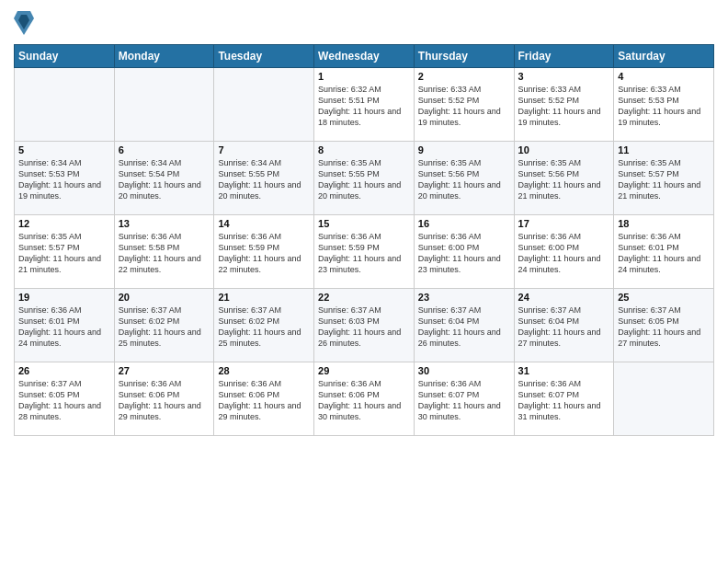  I want to click on day-number: 2, so click(464, 76).